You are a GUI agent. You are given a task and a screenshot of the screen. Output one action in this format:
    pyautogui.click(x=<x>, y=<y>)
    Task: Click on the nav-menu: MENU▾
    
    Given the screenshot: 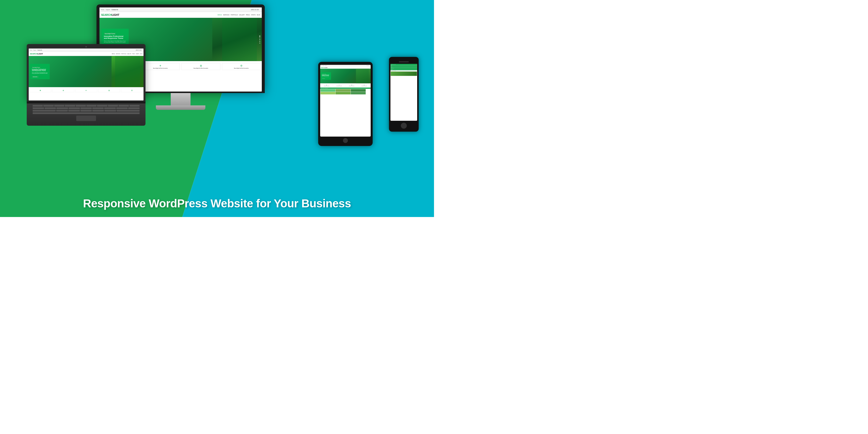 What is the action you would take?
    pyautogui.click(x=220, y=15)
    